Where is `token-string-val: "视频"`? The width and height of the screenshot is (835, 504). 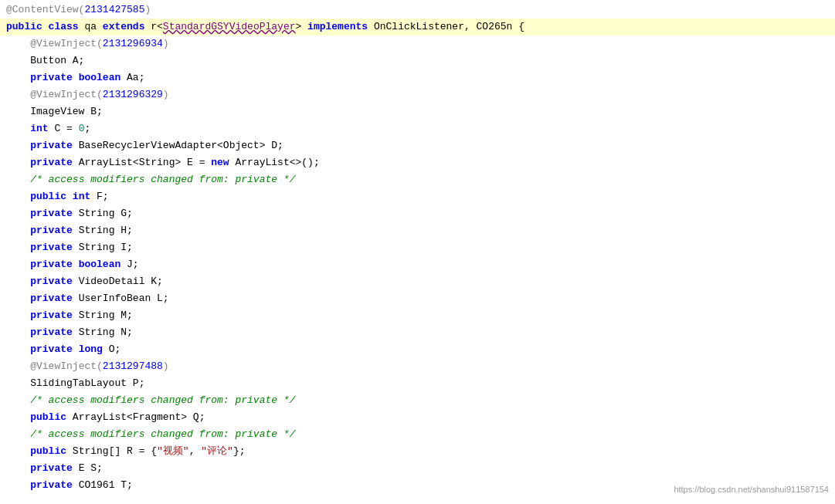
token-string-val: "视频" is located at coordinates (173, 451).